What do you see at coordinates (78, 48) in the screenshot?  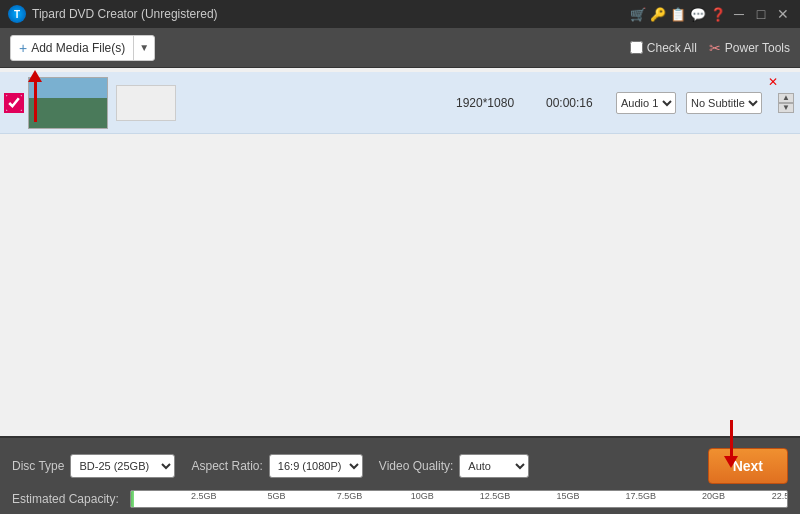 I see `add-media-label: Add Media File(s)` at bounding box center [78, 48].